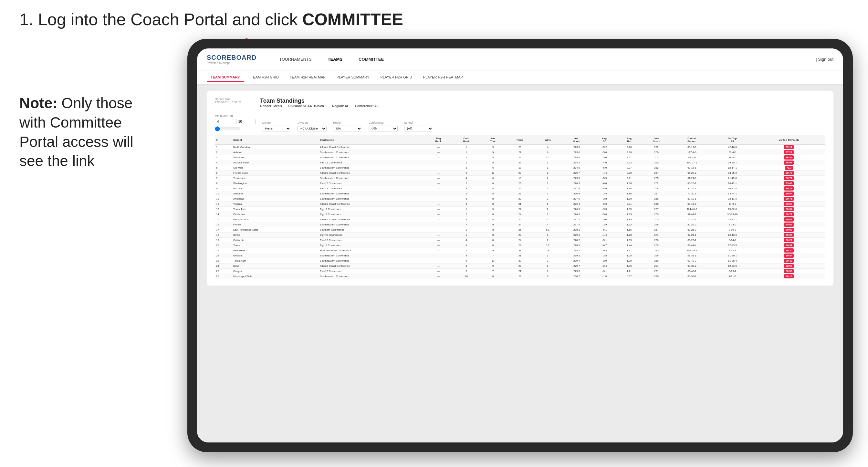  Describe the element at coordinates (348, 129) in the screenshot. I see `region-select: N/A` at that location.